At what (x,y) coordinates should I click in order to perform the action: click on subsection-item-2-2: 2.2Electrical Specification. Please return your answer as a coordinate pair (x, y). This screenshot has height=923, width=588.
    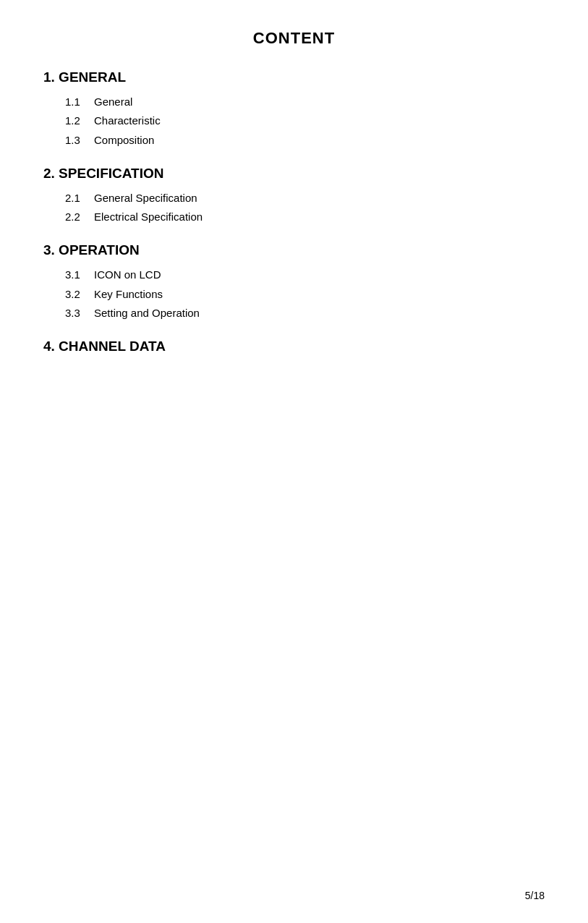
    Looking at the image, I should click on (305, 217).